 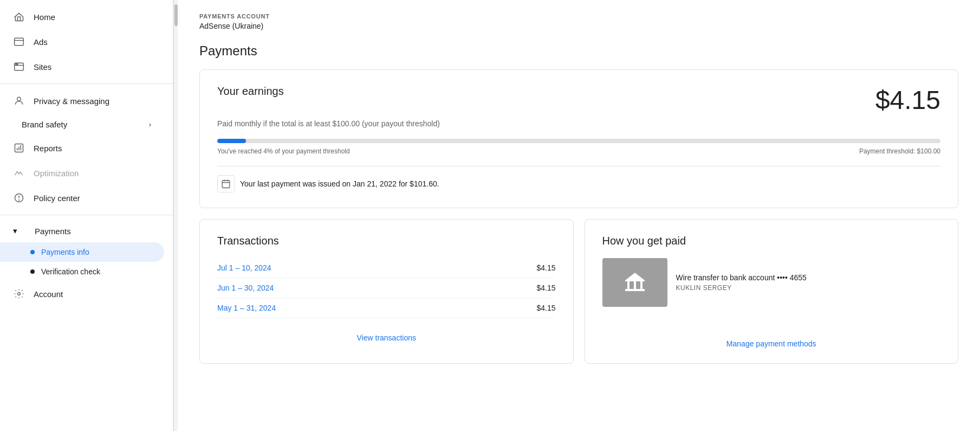 What do you see at coordinates (82, 252) in the screenshot?
I see `sidebar-sub-payments-info: Payments info` at bounding box center [82, 252].